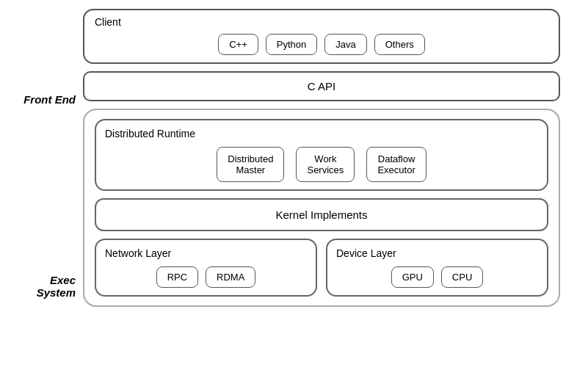 Image resolution: width=577 pixels, height=392 pixels. Describe the element at coordinates (462, 277) in the screenshot. I see `cpu-box: CPU` at that location.